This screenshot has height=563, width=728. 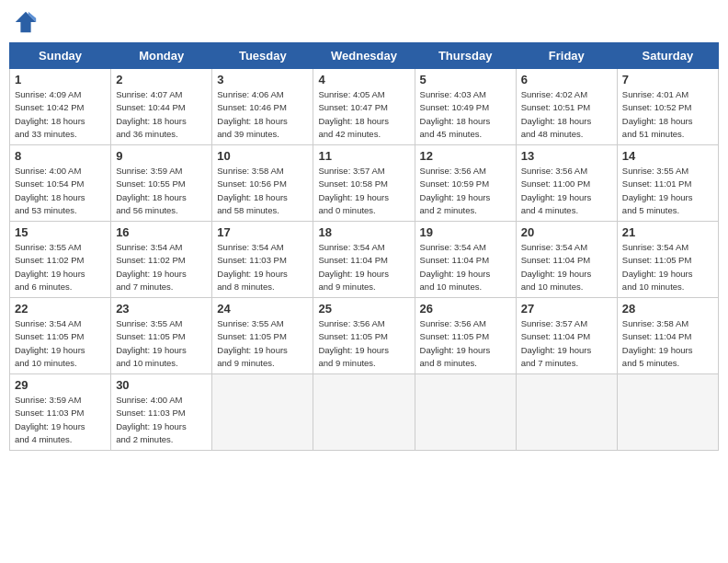 What do you see at coordinates (364, 56) in the screenshot?
I see `col-header-wednesday: Wednesday` at bounding box center [364, 56].